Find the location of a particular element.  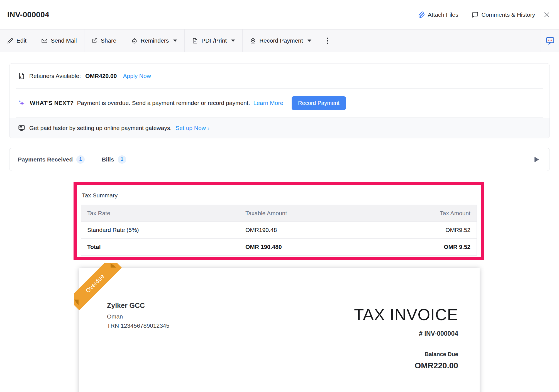

edit-button: Edit is located at coordinates (17, 41).